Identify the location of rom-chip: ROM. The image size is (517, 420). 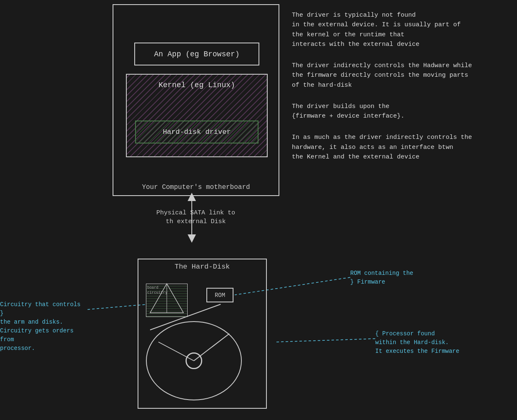
(220, 295).